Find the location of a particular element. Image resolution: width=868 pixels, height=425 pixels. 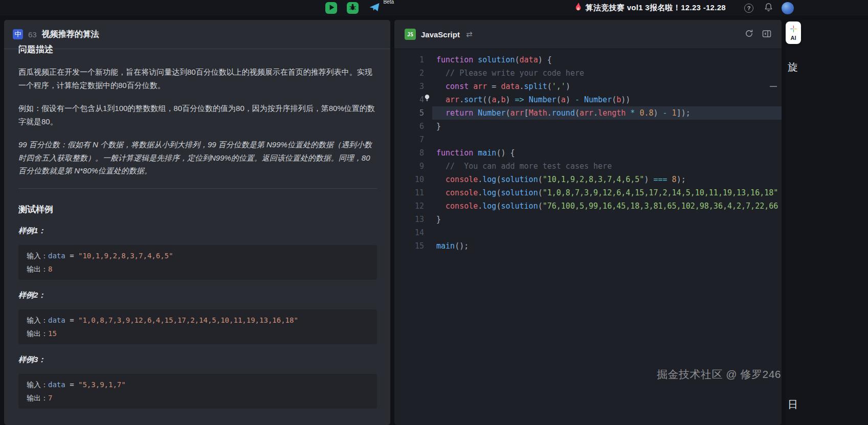

code-line: 14 is located at coordinates (588, 233).